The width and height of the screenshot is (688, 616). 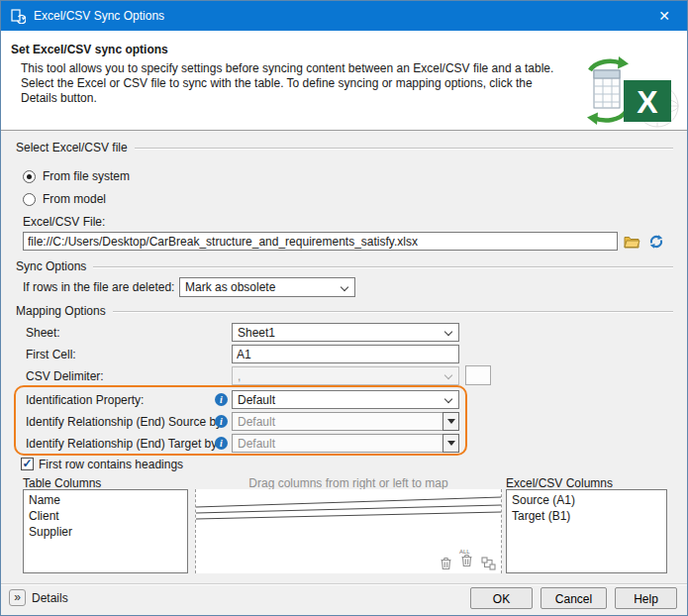 What do you see at coordinates (85, 400) in the screenshot?
I see `identification-property-label: Identification Property:` at bounding box center [85, 400].